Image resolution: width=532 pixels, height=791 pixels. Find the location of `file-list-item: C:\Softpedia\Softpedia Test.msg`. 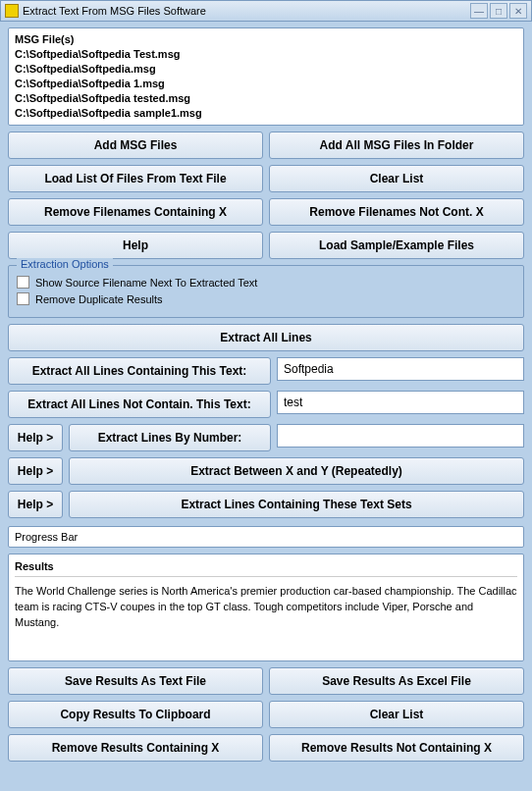

file-list-item: C:\Softpedia\Softpedia Test.msg is located at coordinates (266, 55).